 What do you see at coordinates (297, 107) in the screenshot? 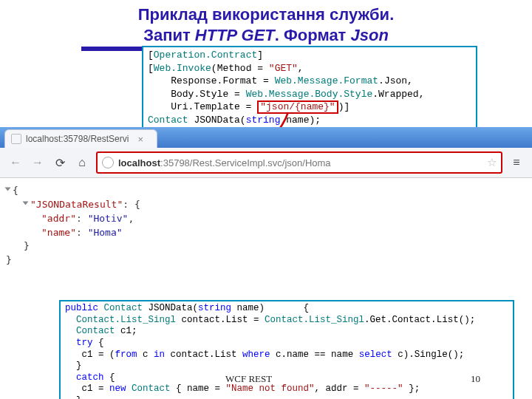
I see `uri-template-highlight: "json/{name}"` at bounding box center [297, 107].